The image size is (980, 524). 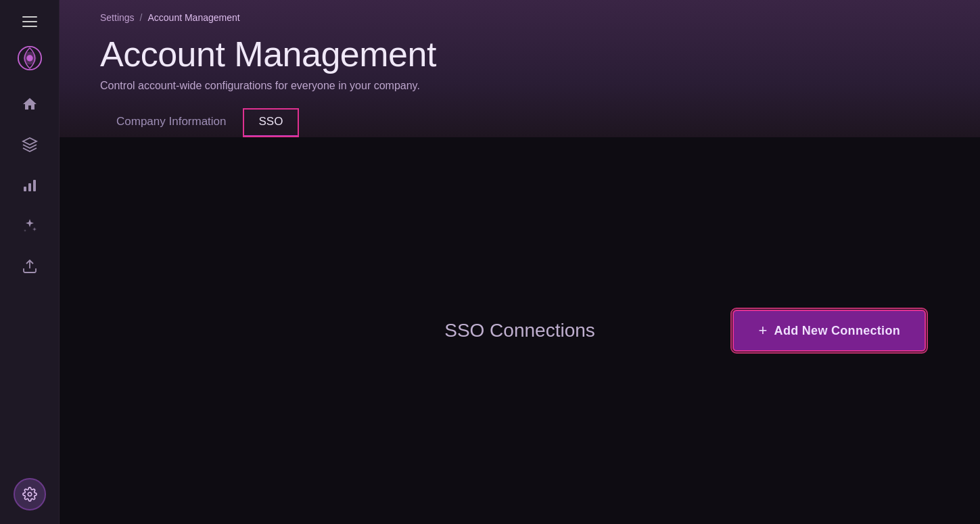 I want to click on tab-sso: SSO, so click(x=271, y=123).